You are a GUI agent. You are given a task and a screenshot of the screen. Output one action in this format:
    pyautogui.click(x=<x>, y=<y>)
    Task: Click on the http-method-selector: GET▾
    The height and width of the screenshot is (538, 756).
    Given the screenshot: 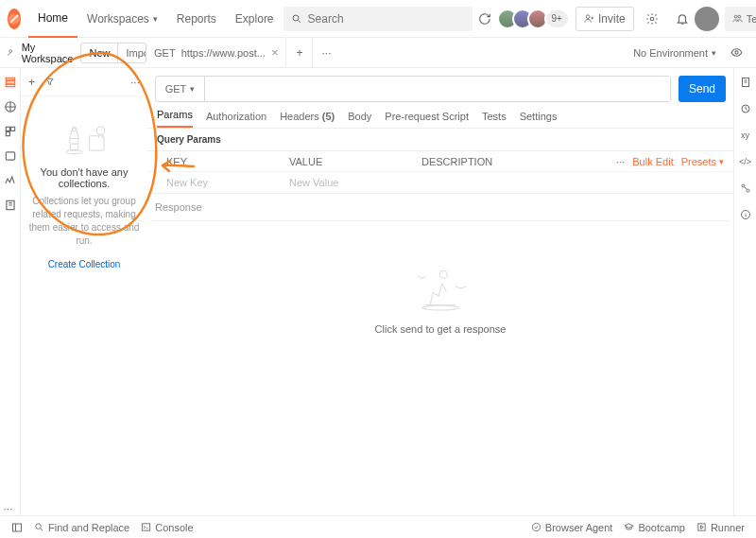 What is the action you would take?
    pyautogui.click(x=180, y=89)
    